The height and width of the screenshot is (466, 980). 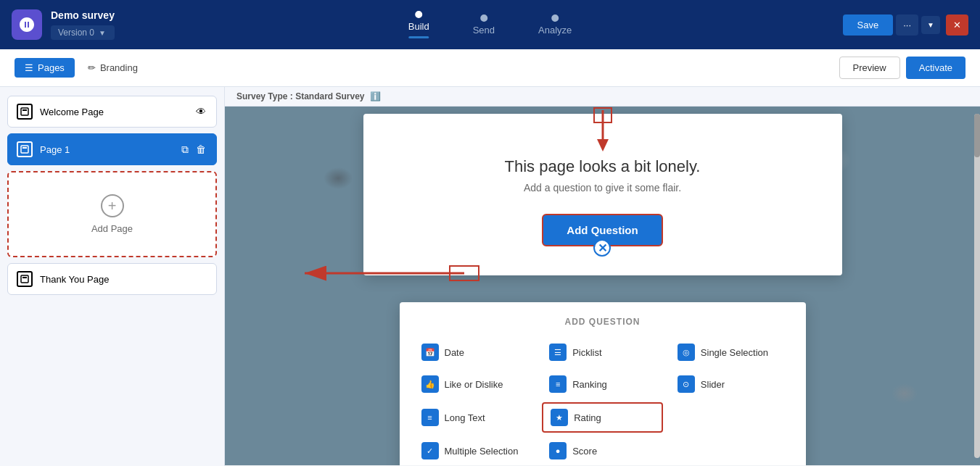 What do you see at coordinates (482, 451) in the screenshot?
I see `multiple-selection-label: Multiple Selection` at bounding box center [482, 451].